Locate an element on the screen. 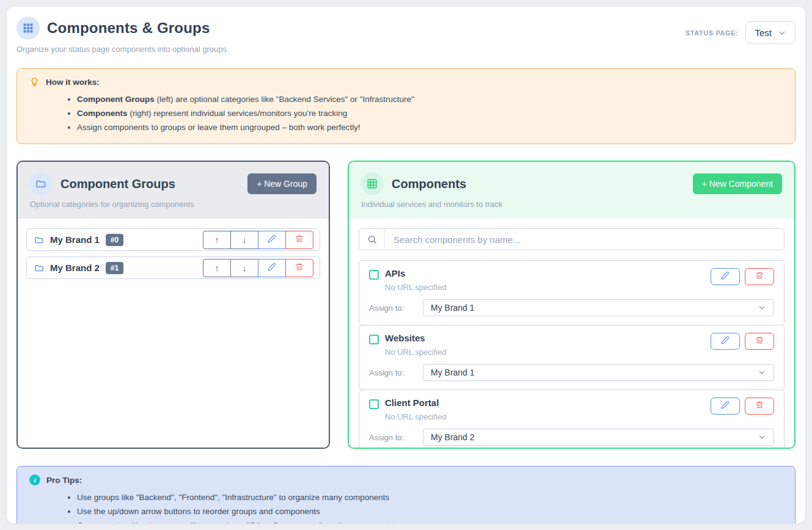  bullet-text: Assign components to groups or leave the… is located at coordinates (219, 127).